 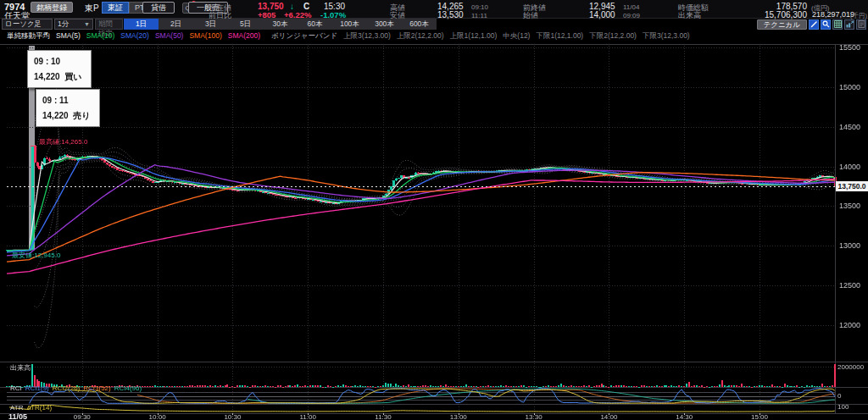 What do you see at coordinates (210, 24) in the screenshot?
I see `period-tab-3日: 3日` at bounding box center [210, 24].